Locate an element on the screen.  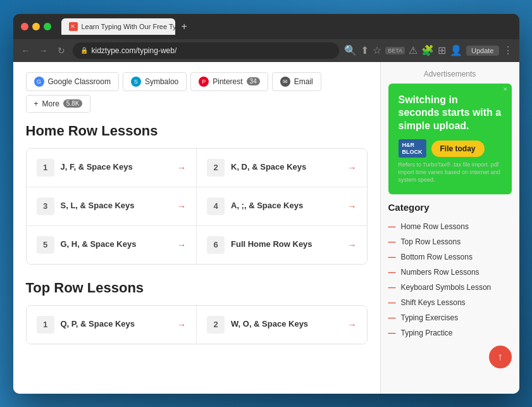
refresh-button: ↻ is located at coordinates (61, 51).